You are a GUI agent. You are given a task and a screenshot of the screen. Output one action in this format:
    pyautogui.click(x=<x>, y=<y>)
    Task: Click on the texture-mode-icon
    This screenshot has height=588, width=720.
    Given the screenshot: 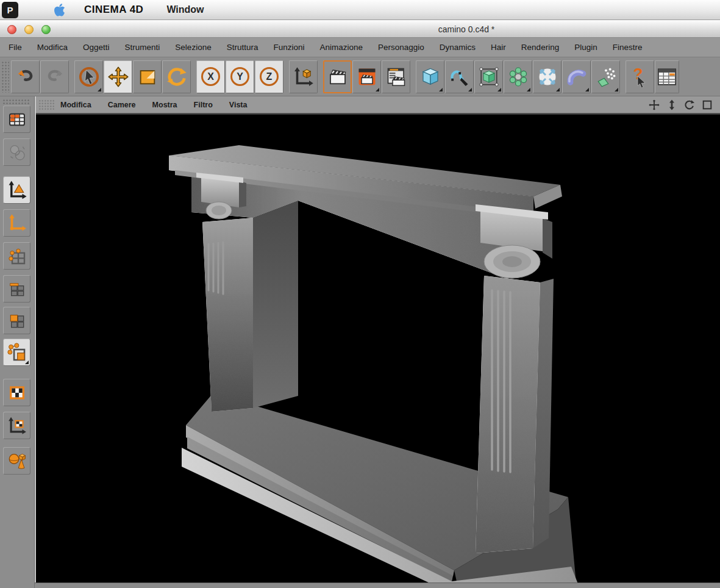 What is the action you would take?
    pyautogui.click(x=17, y=393)
    